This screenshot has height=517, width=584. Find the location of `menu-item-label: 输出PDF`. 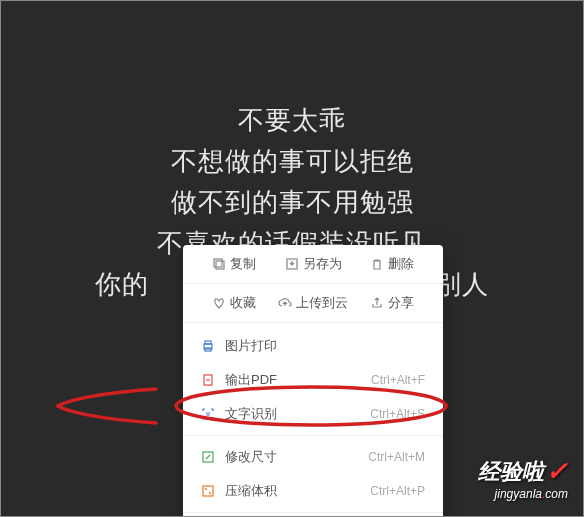

menu-item-label: 输出PDF is located at coordinates (298, 380).